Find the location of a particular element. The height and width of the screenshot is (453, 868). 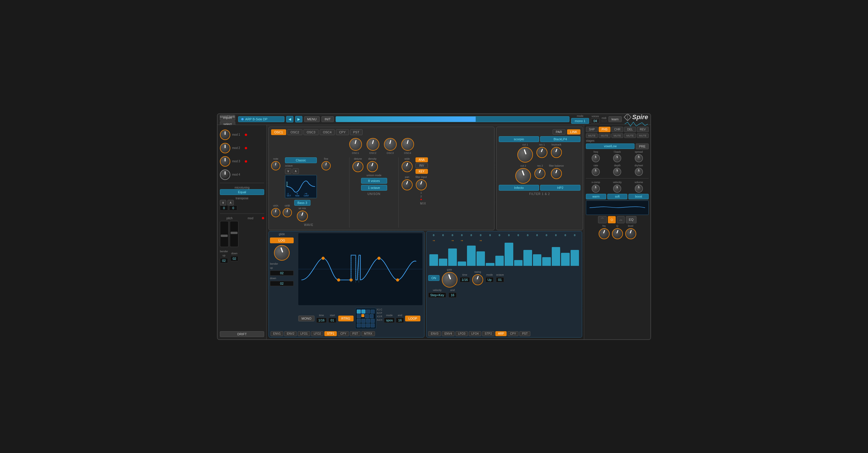

x2-cell2 is located at coordinates (363, 316).